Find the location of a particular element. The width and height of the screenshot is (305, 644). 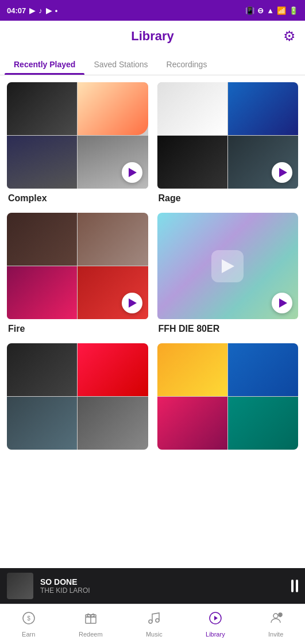

now-playing-title: SO DONE is located at coordinates (162, 582).